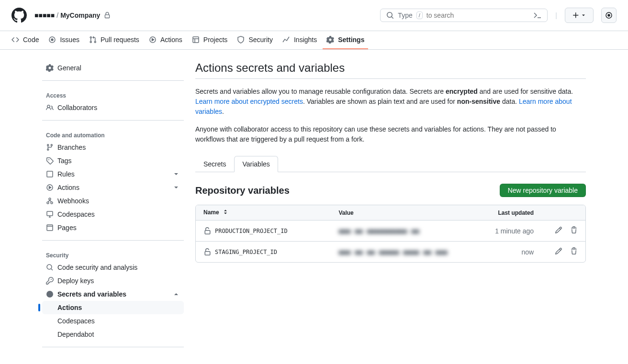 The width and height of the screenshot is (628, 364). I want to click on git-pull-request-icon, so click(93, 40).